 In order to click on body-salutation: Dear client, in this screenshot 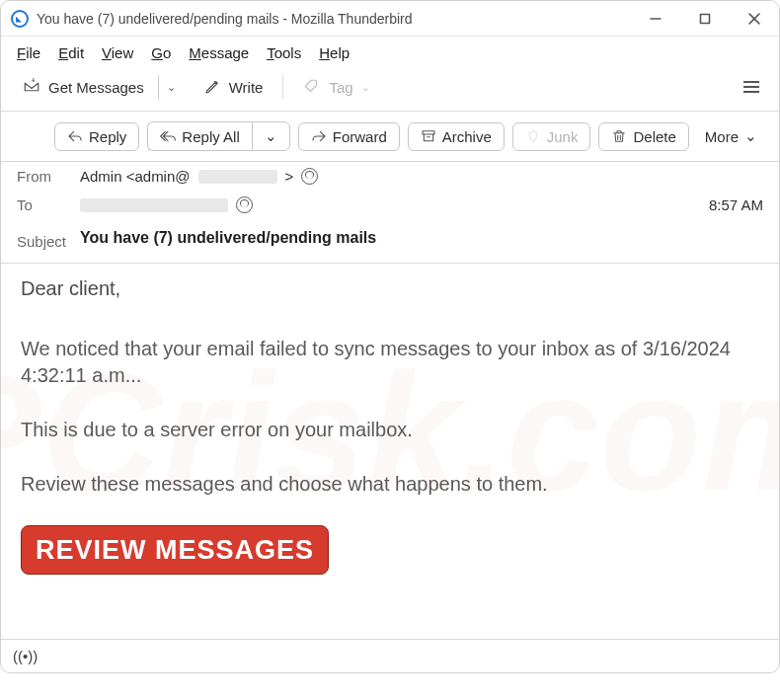, I will do `click(390, 288)`.